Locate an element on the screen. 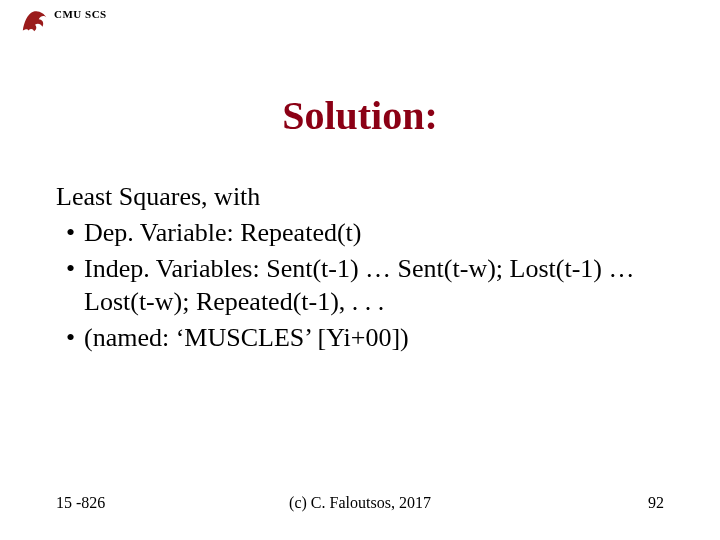 The image size is (720, 540). cmu-dragon-icon is located at coordinates (35, 21).